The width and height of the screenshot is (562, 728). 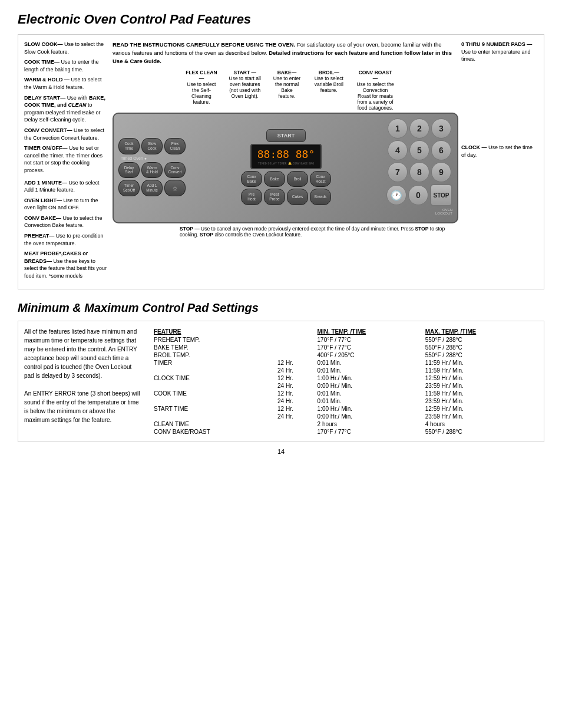 What do you see at coordinates (346, 394) in the screenshot?
I see `table-row: COOK TIME12 Hr.0:01 Min.11:59 Hr./ Min.` at bounding box center [346, 394].